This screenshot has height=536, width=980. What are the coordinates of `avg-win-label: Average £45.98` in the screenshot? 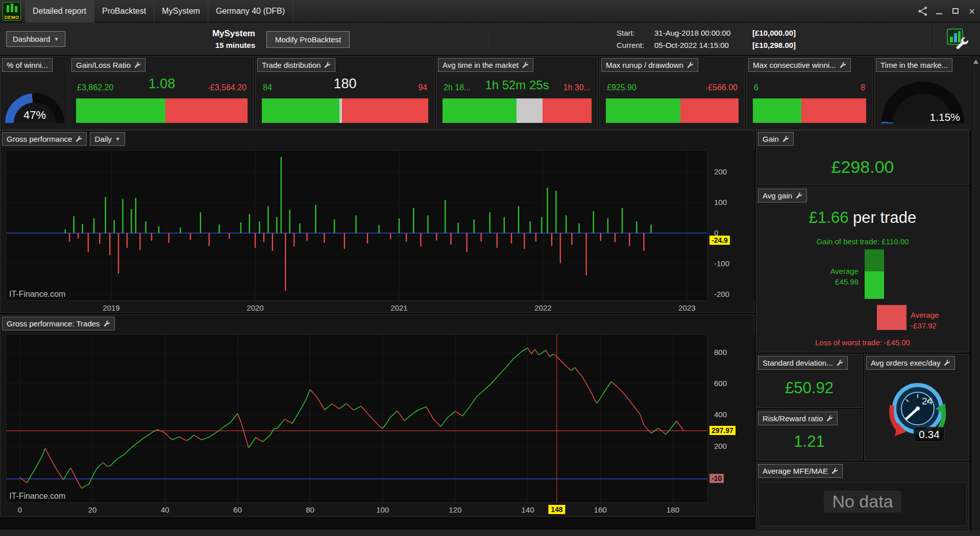 It's located at (844, 276).